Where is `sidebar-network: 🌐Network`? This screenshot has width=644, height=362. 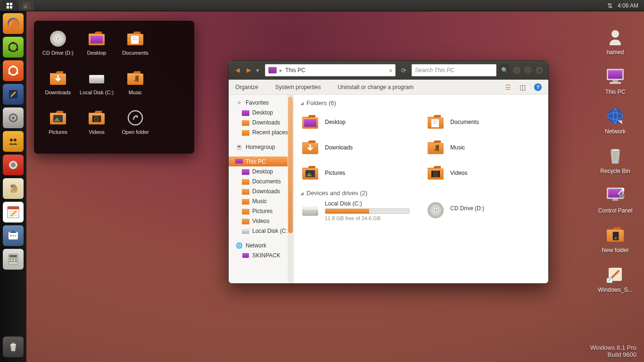
sidebar-network: 🌐Network is located at coordinates (261, 245).